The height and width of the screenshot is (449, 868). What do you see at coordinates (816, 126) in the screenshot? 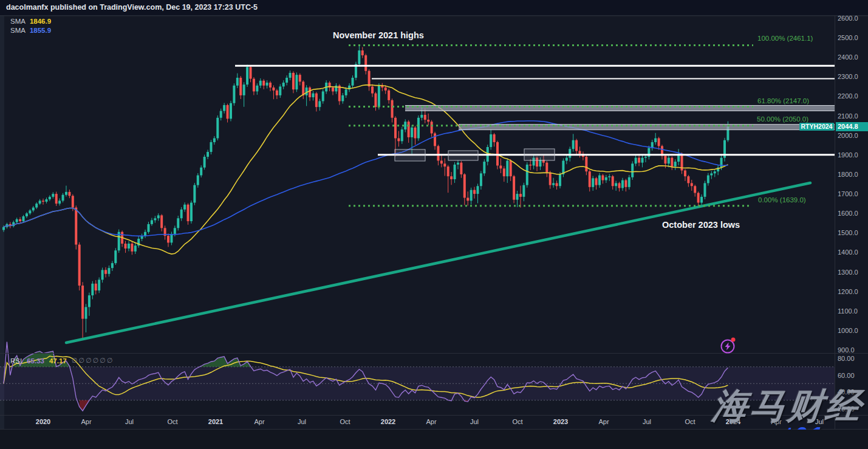
I see `symbol-tag: RTYH2024` at bounding box center [816, 126].